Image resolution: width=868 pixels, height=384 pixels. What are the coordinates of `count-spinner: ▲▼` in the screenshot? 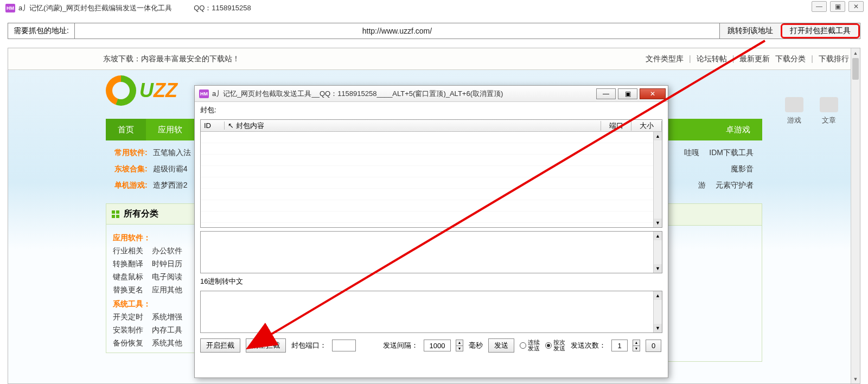 It's located at (636, 345).